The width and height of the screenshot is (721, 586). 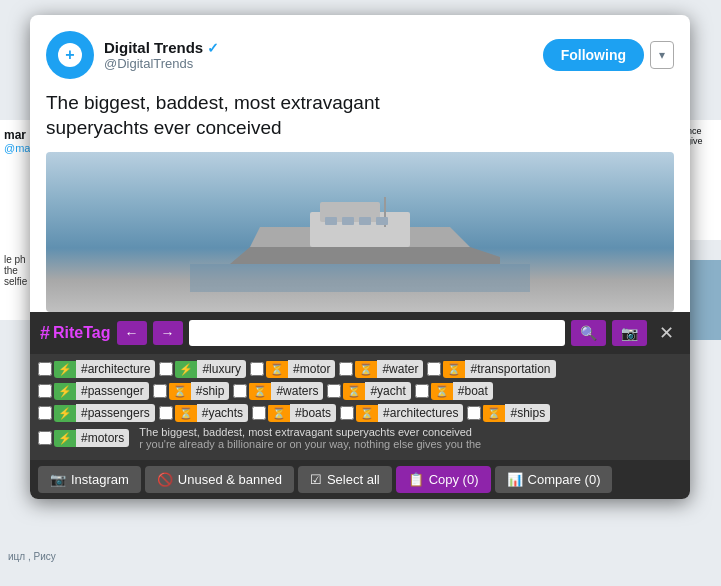 I want to click on tag-item-ship: ⏳ #ship, so click(x=192, y=391).